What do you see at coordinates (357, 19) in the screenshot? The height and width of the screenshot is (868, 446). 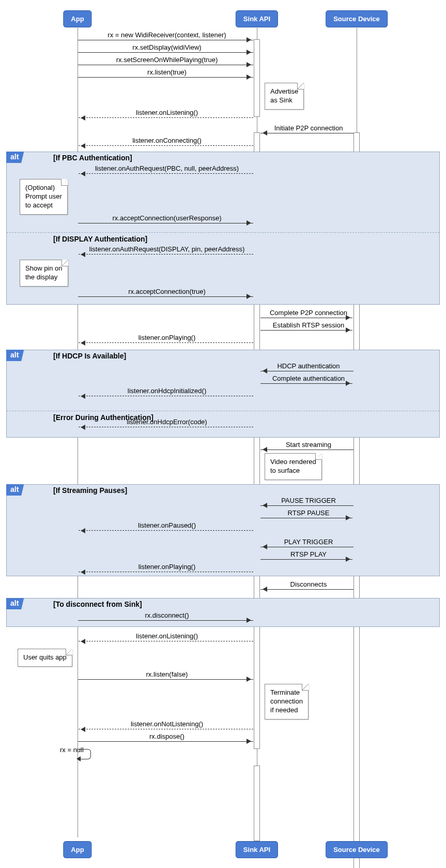 I see `actor-source-top: Source Device` at bounding box center [357, 19].